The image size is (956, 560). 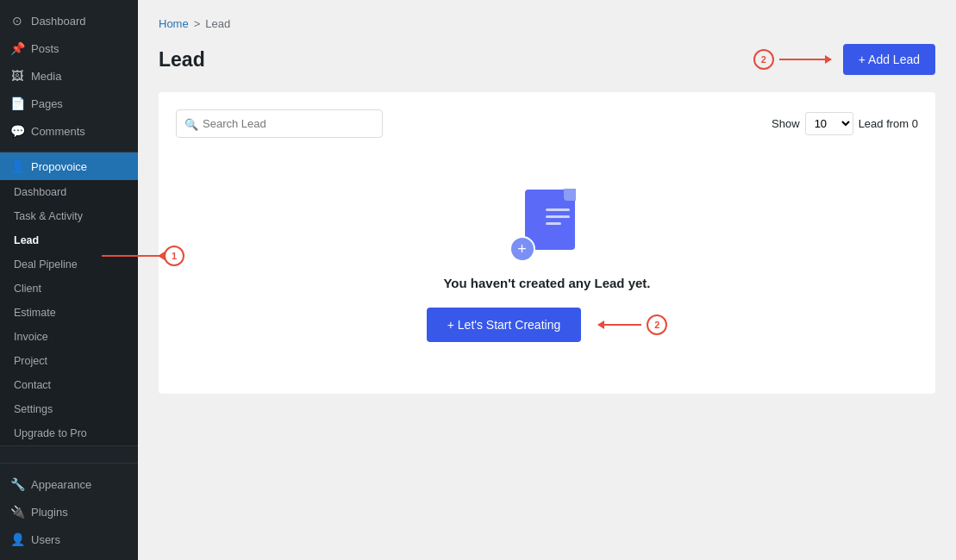 What do you see at coordinates (69, 289) in the screenshot?
I see `sidebar-item-client: Client` at bounding box center [69, 289].